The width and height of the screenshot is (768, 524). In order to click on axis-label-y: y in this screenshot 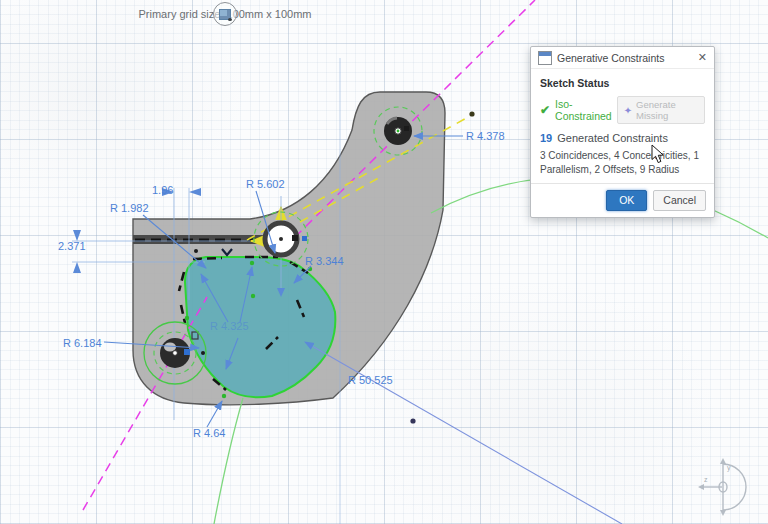, I will do `click(729, 468)`.